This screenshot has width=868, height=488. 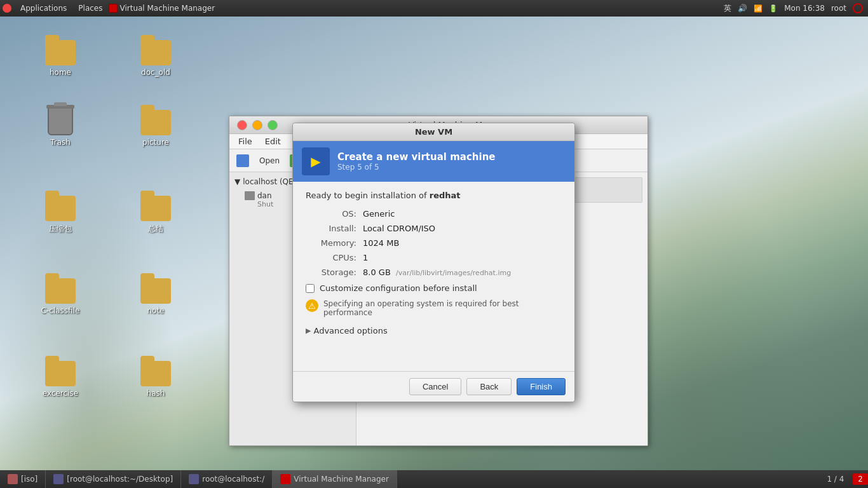 I want to click on advanced-options-row: ▶ Advanced options, so click(x=433, y=330).